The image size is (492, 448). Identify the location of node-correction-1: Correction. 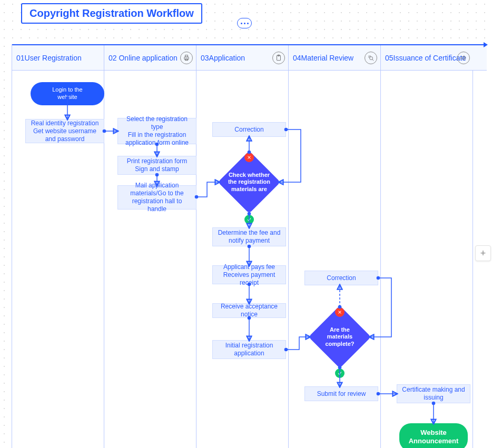
(249, 130).